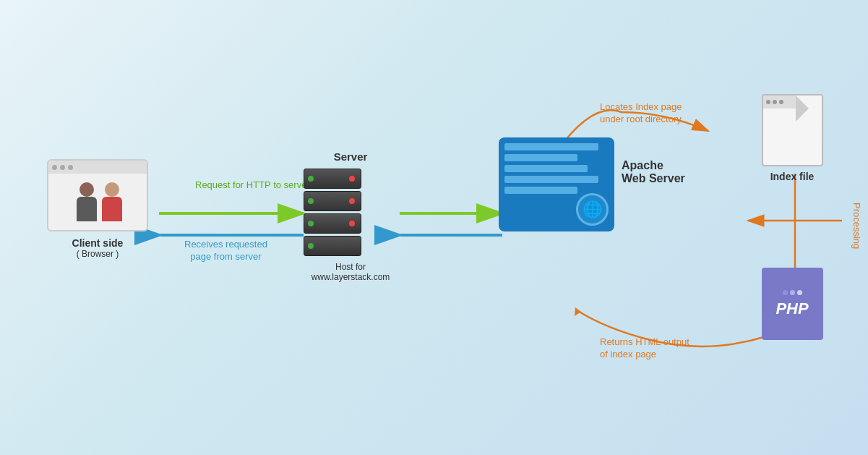 The height and width of the screenshot is (455, 868). Describe the element at coordinates (225, 251) in the screenshot. I see `receives-page-label: Receives requestedpage from server` at that location.